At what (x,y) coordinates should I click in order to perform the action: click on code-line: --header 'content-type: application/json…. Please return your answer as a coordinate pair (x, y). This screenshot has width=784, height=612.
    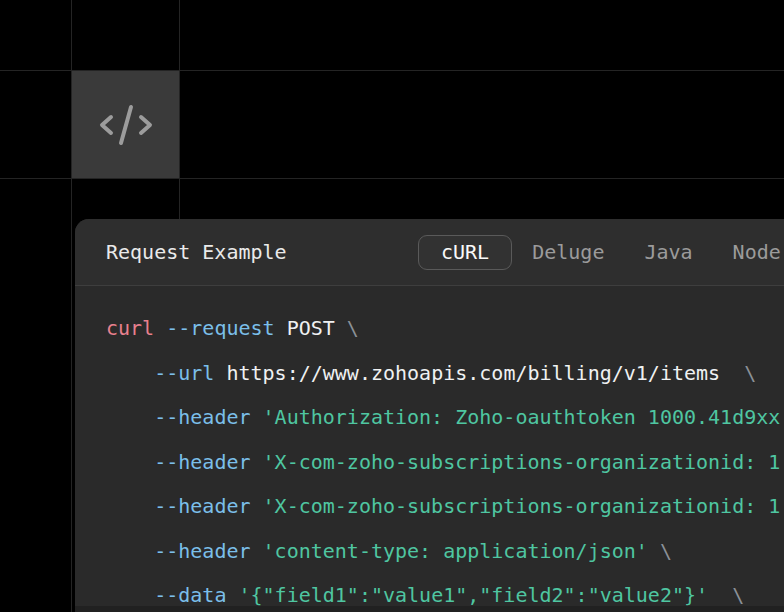
    Looking at the image, I should click on (445, 552).